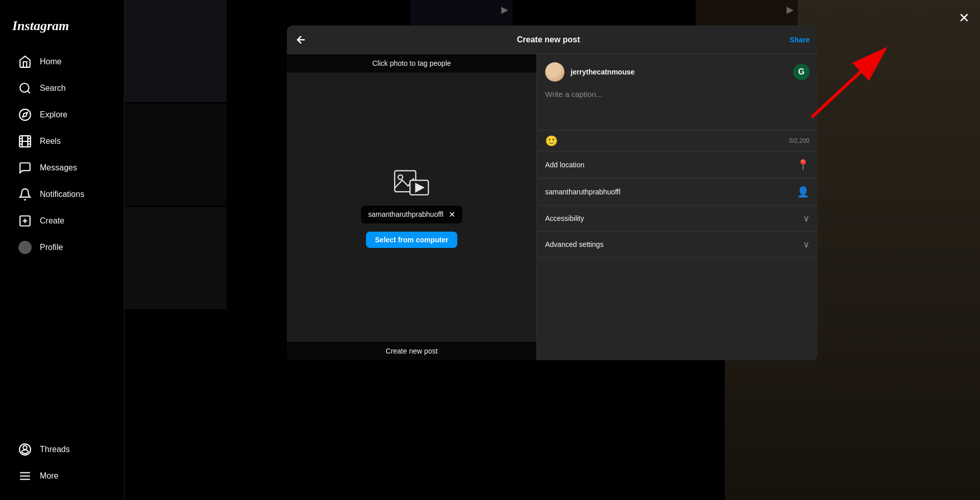 This screenshot has height=500, width=980. Describe the element at coordinates (25, 476) in the screenshot. I see `more-icon` at that location.